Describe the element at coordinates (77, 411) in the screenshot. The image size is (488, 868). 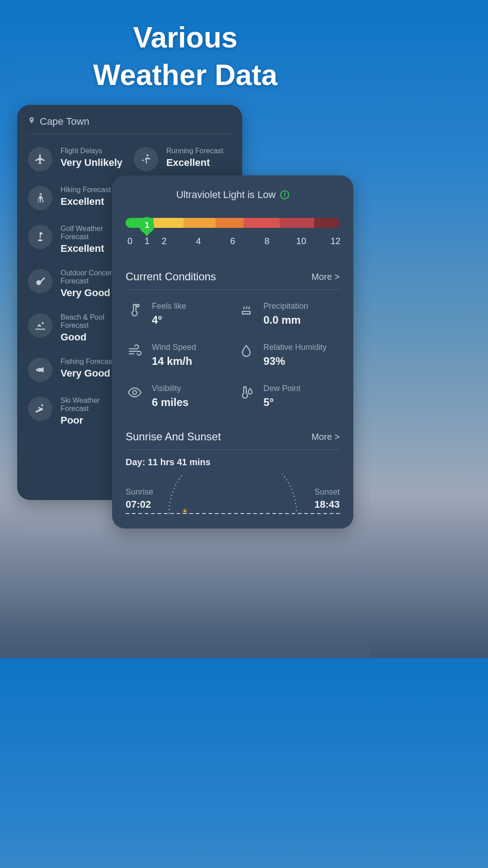
I see `activity-item: Ski Weather Forecast Poor` at that location.